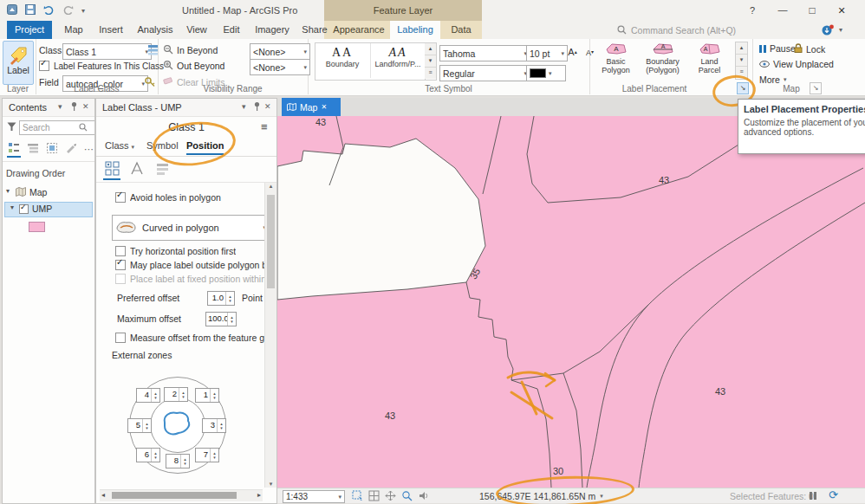 The image size is (865, 504). What do you see at coordinates (191, 265) in the screenshot?
I see `outside-boundary-checkbox: ✓ May place label outside polygon bounda` at bounding box center [191, 265].